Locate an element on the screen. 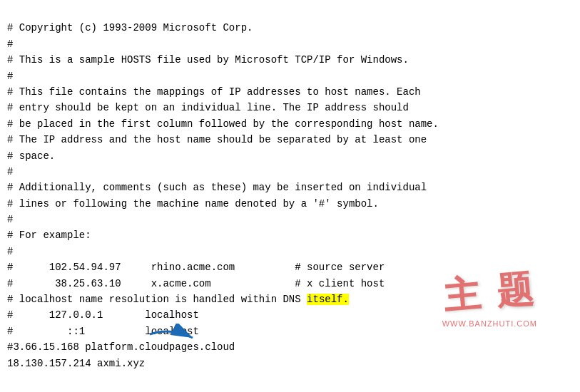  text-line: #3.66.15.168 platform.cloudpages.cloud is located at coordinates (290, 347).